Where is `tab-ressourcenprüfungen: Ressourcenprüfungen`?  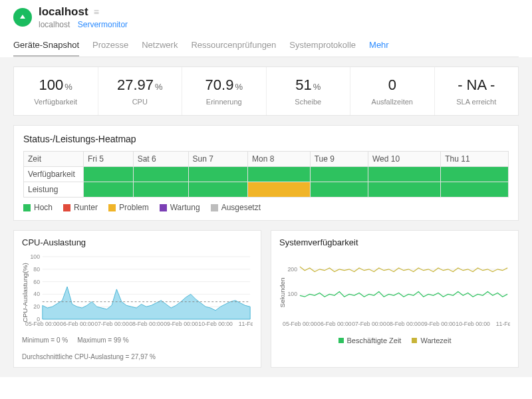 tab-ressourcenprüfungen: Ressourcenprüfungen is located at coordinates (233, 47).